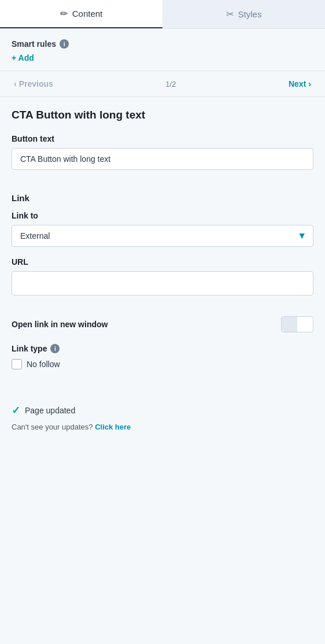 Image resolution: width=325 pixels, height=644 pixels. I want to click on smart-rules-label: Smart rules i, so click(162, 44).